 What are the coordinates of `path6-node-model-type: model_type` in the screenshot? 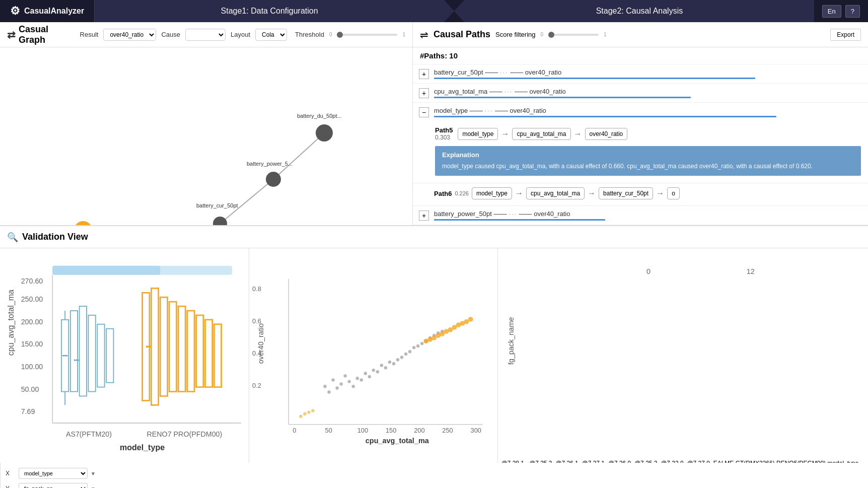 It's located at (492, 193).